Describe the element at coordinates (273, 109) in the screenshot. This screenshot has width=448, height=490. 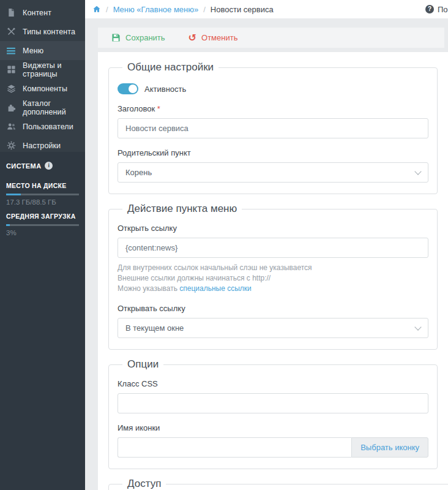
I see `title-label: Заголовок *` at that location.